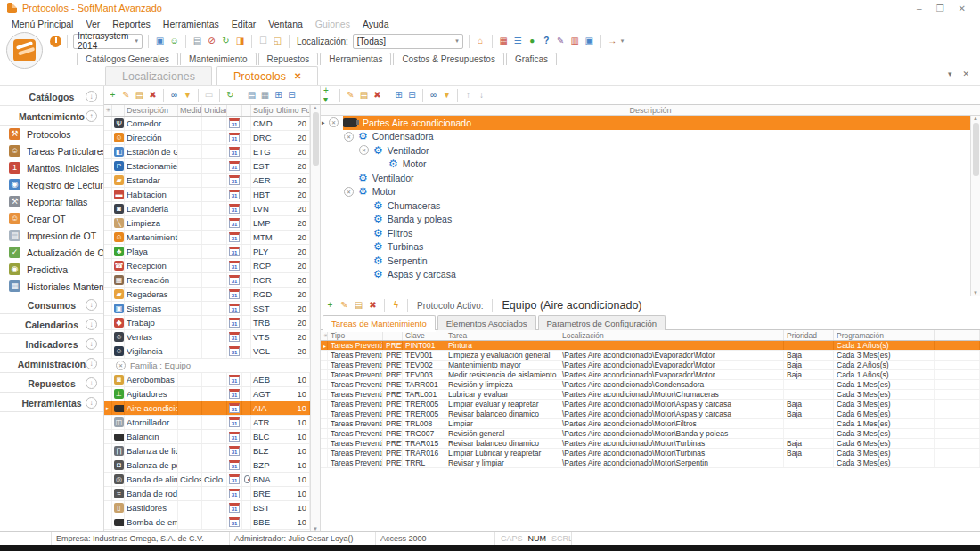 The height and width of the screenshot is (551, 980). What do you see at coordinates (52, 134) in the screenshot?
I see `sidebar-item-protocolos: ⚒Protocolos` at bounding box center [52, 134].